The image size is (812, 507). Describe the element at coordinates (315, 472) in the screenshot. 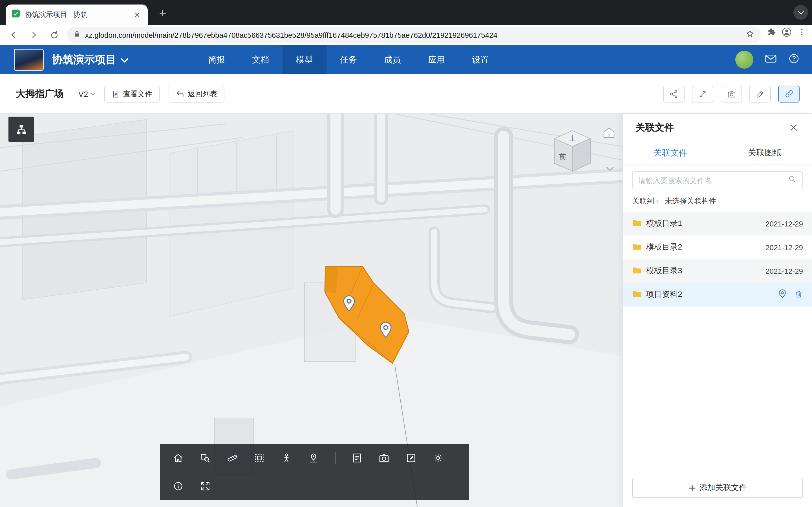

I see `viewer-toolbar` at that location.